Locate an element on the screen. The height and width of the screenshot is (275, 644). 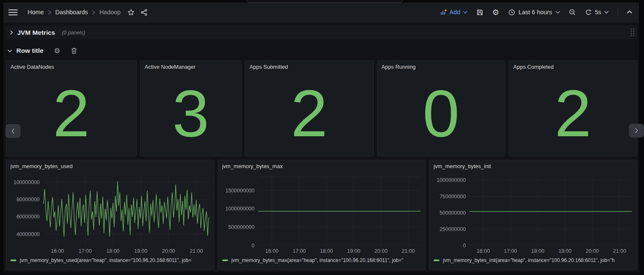
panel-title: jvm_memory_bytes_max is located at coordinates (322, 165).